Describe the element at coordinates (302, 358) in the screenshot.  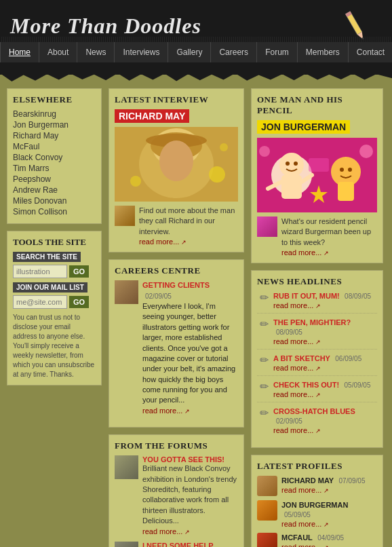
I see `news-title-2: A BIT SKETCHY` at that location.